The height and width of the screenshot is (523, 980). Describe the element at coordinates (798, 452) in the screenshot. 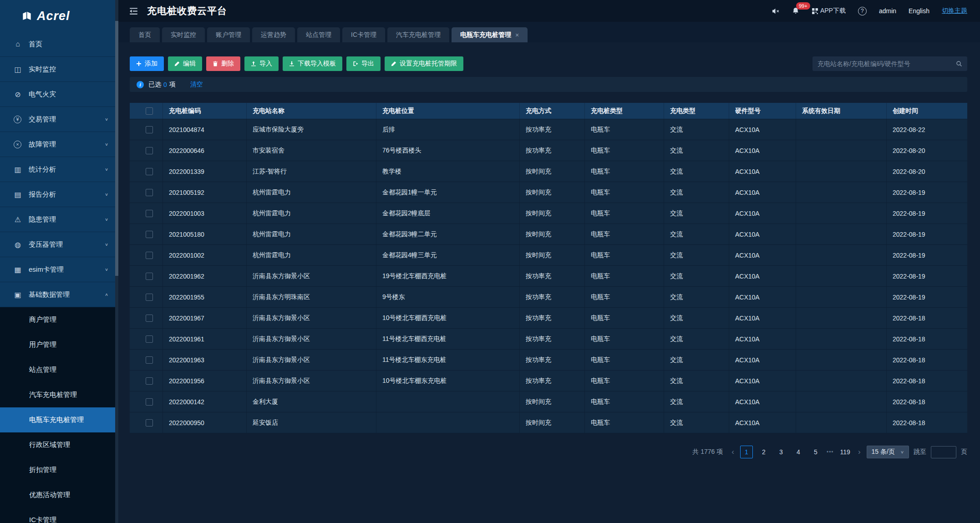

I see `page-number: 4` at that location.